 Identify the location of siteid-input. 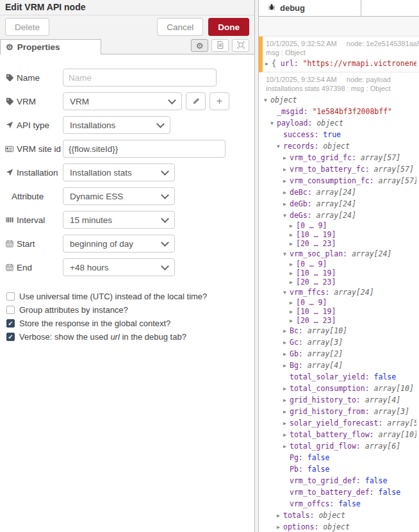
(144, 149).